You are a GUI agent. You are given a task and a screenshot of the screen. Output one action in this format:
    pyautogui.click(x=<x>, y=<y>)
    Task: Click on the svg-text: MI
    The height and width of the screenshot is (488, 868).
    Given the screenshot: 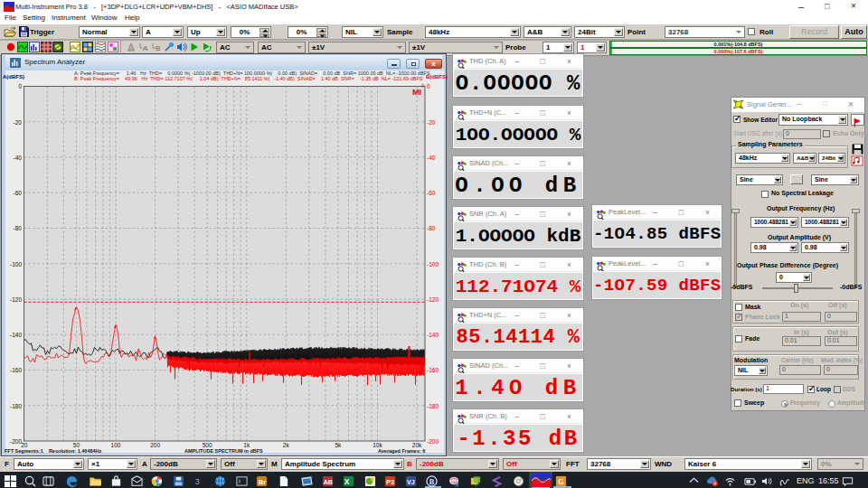 What is the action you would take?
    pyautogui.click(x=417, y=92)
    